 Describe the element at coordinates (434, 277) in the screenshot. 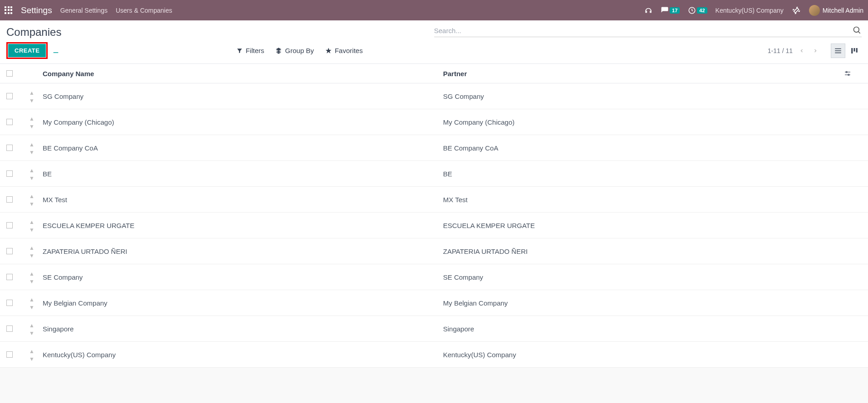

I see `table-row: ▲▼ SE Company SE Company` at that location.